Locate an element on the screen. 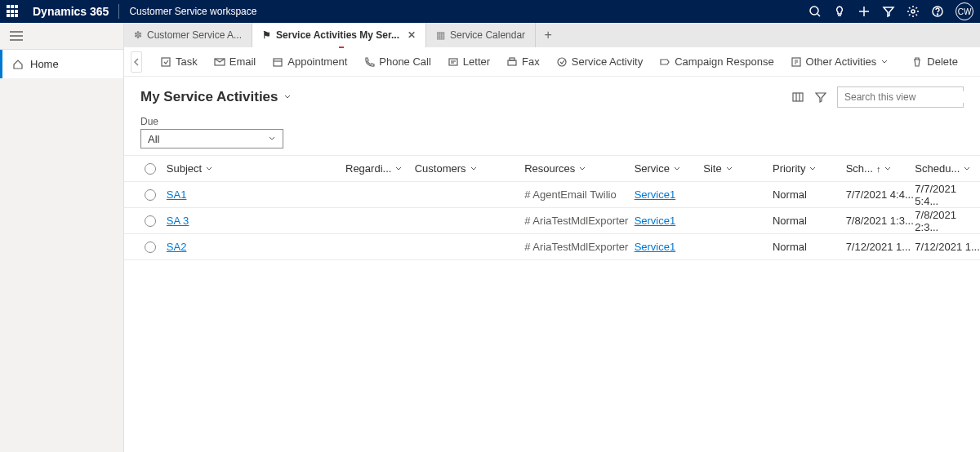 The height and width of the screenshot is (452, 980). filter-view-button is located at coordinates (821, 97).